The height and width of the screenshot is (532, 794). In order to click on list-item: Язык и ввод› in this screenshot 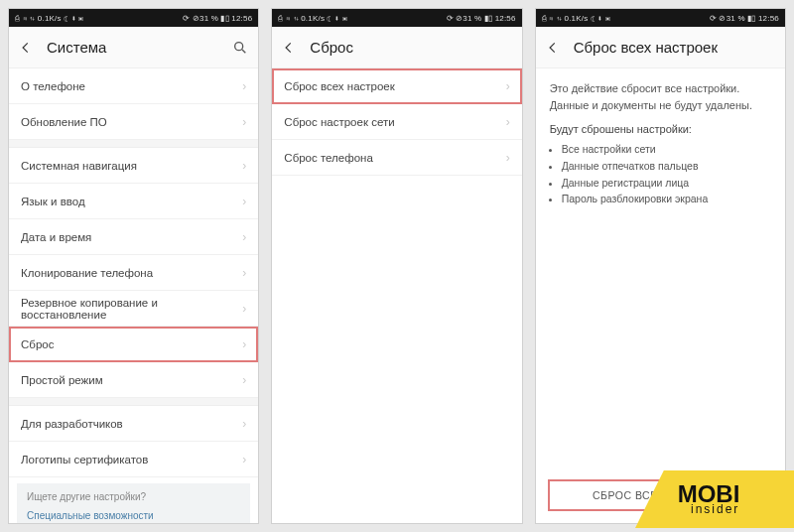, I will do `click(133, 201)`.